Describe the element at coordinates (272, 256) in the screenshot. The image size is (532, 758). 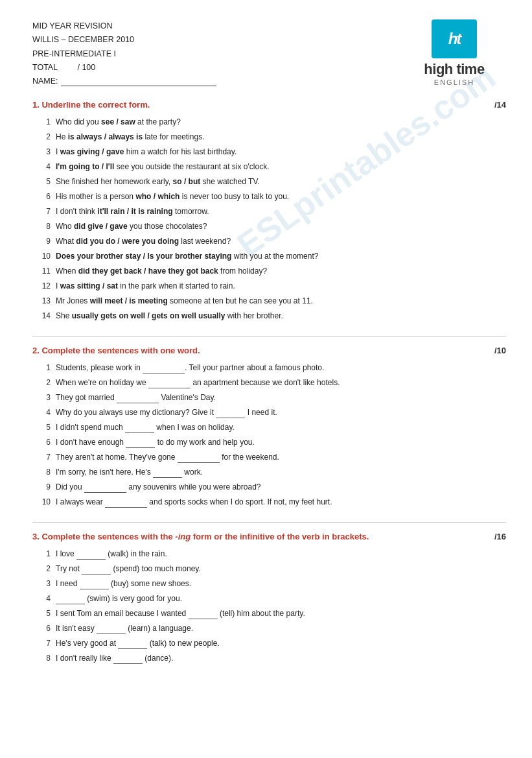
I see `list-item: 10Does your brother stay / Is your broth…` at that location.